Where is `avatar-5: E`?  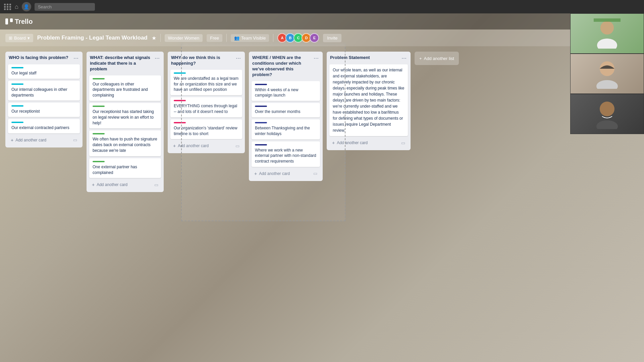
avatar-5: E is located at coordinates (314, 38).